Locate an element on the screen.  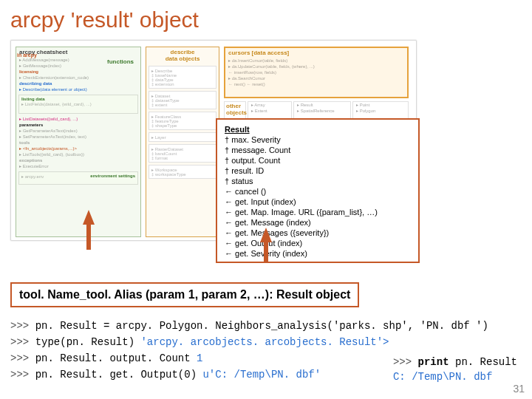
result-line: ← cancel () is located at coordinates (318, 191).